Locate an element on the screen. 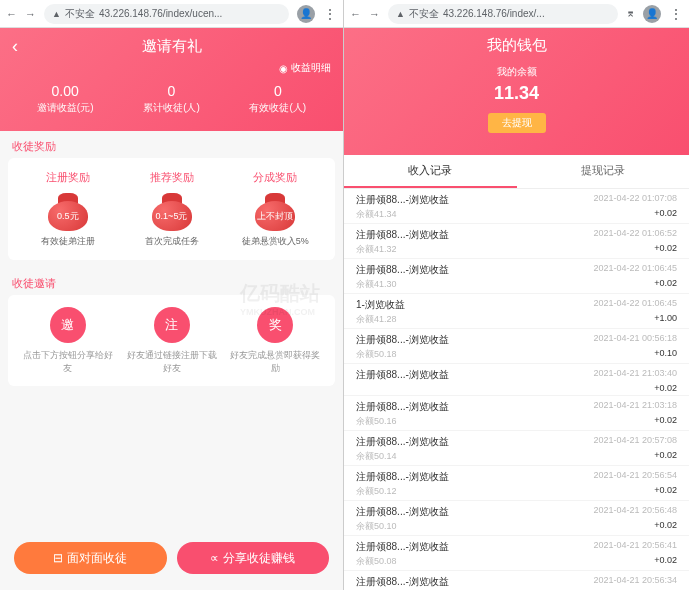  tab-income: 收入记录 is located at coordinates (430, 172).